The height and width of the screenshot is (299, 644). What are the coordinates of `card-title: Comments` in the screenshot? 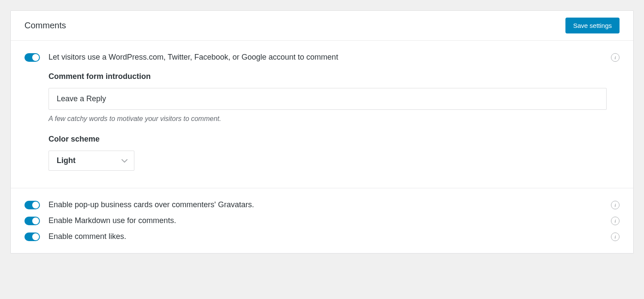 It's located at (46, 26).